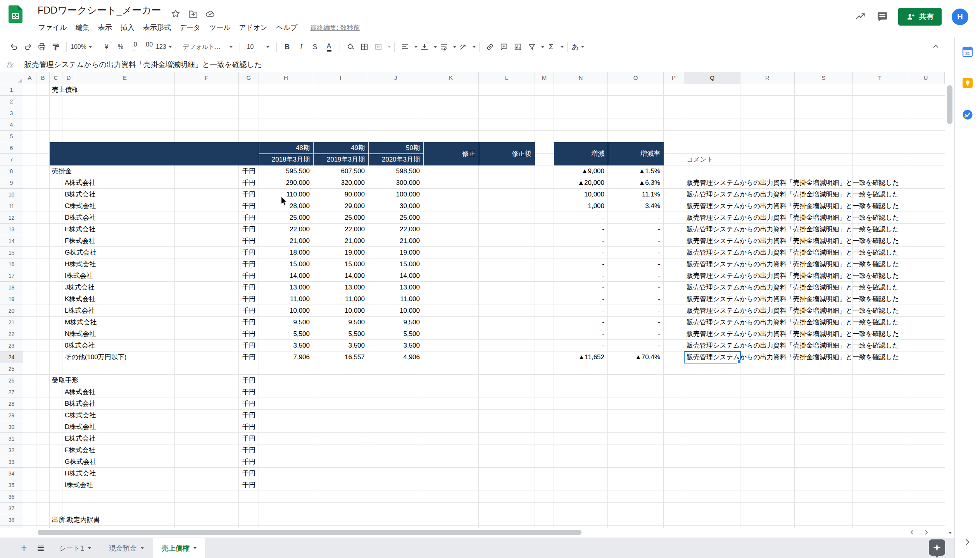 The image size is (980, 558). I want to click on row-header-16: 16, so click(12, 264).